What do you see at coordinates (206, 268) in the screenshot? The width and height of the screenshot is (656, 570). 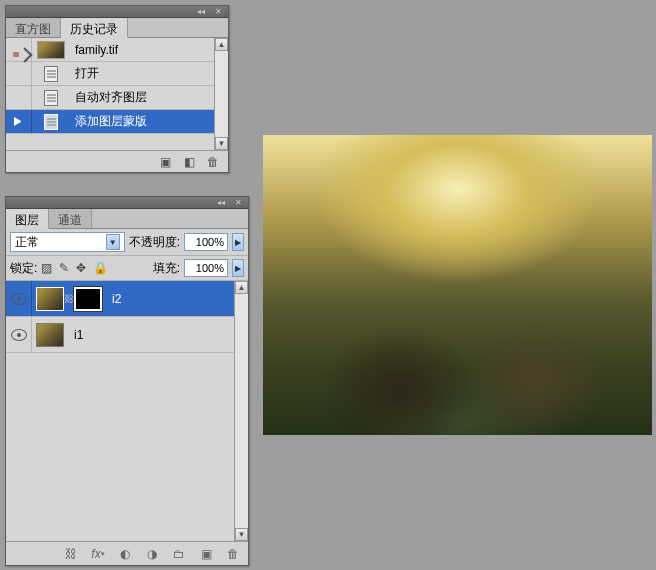 I see `fill-input: 100%` at bounding box center [206, 268].